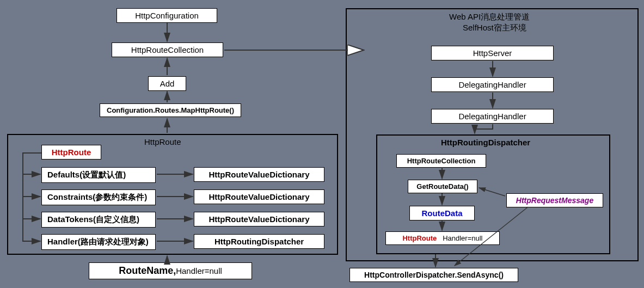 Image resolution: width=644 pixels, height=288 pixels. Describe the element at coordinates (99, 197) in the screenshot. I see `node-constraints: Constraints(参数约束条件)` at that location.